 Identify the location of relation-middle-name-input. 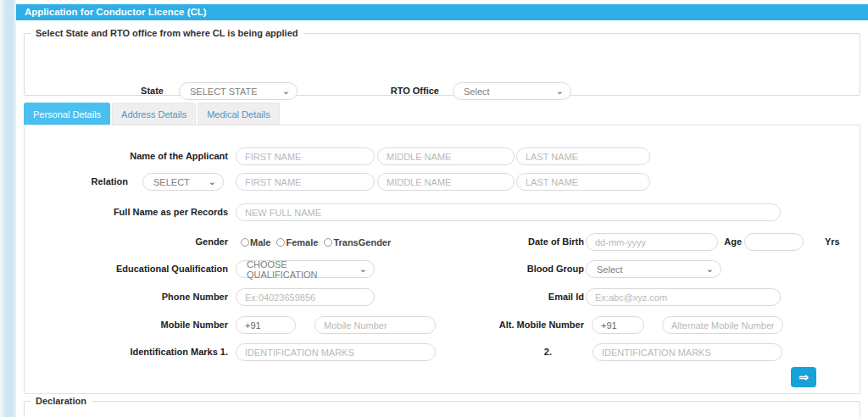
(446, 181).